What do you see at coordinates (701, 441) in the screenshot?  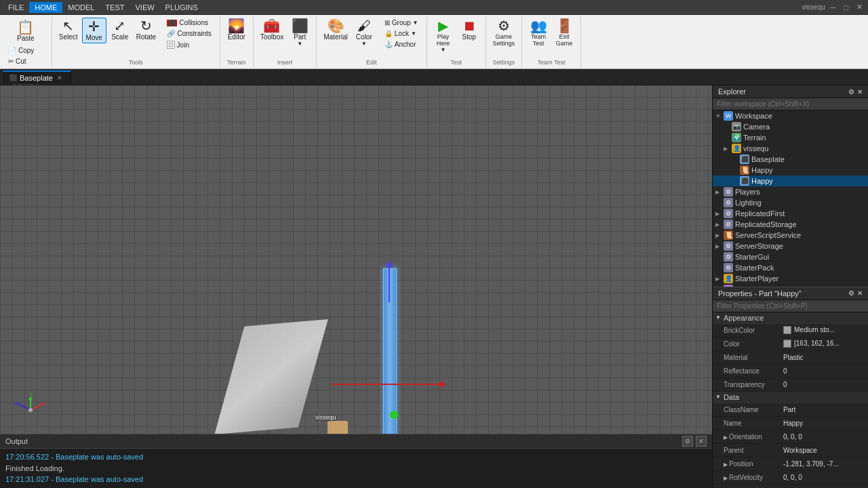 I see `output-close-btn: ✕` at bounding box center [701, 441].